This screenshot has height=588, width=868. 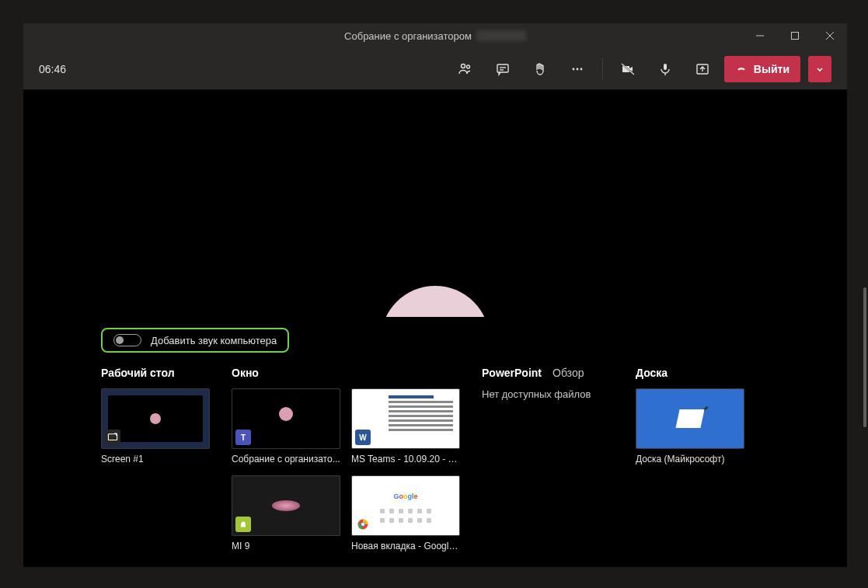 I want to click on thumb-label: MS Teams - 10.09.20 - 1..., so click(x=406, y=459).